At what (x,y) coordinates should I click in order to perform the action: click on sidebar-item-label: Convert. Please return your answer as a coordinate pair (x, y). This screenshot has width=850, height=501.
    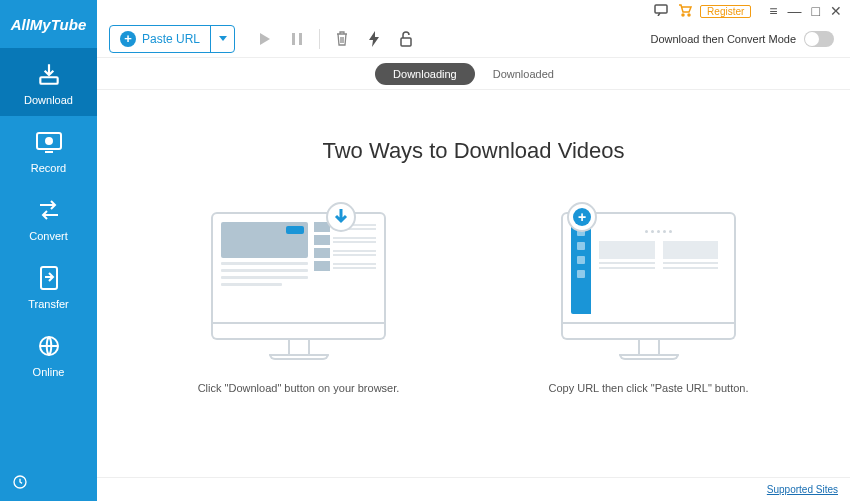
    Looking at the image, I should click on (48, 236).